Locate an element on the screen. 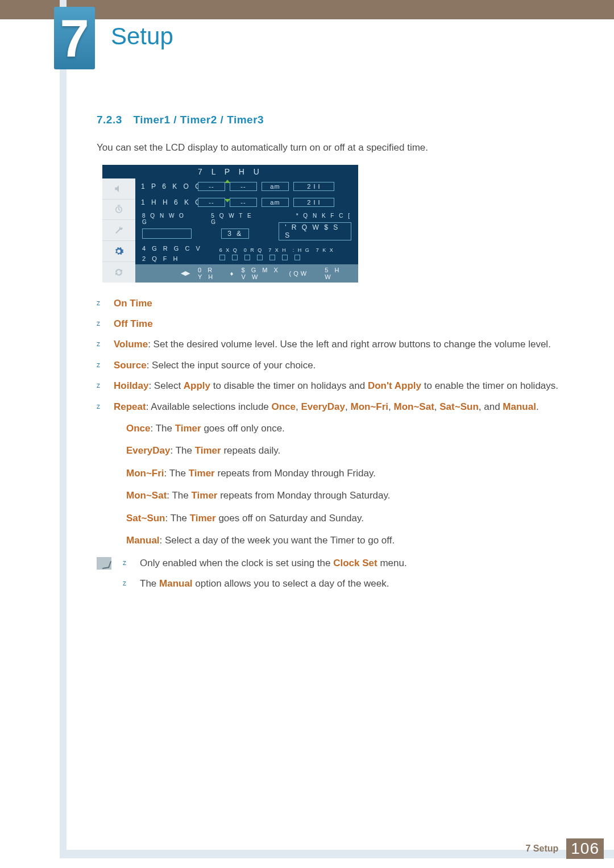  osd-screenshot: 7 L P H U 1 P 6 K O G -- -- am is located at coordinates (230, 224).